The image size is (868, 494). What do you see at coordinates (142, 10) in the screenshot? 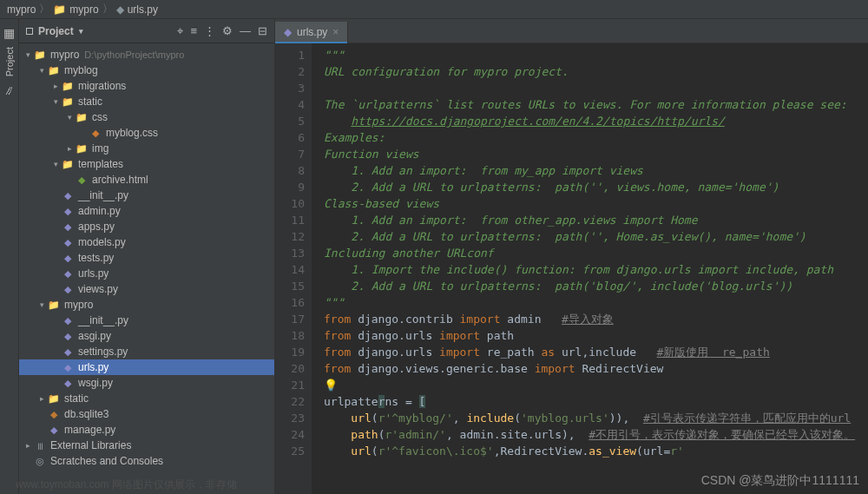
I see `breadcrumb-file: urls.py` at bounding box center [142, 10].